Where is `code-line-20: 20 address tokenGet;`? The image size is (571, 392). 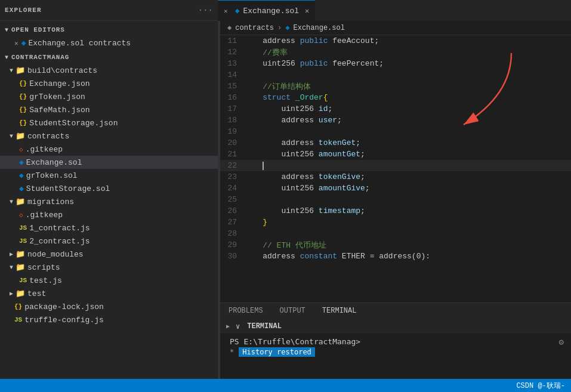
code-line-20: 20 address tokenGet; is located at coordinates (396, 143).